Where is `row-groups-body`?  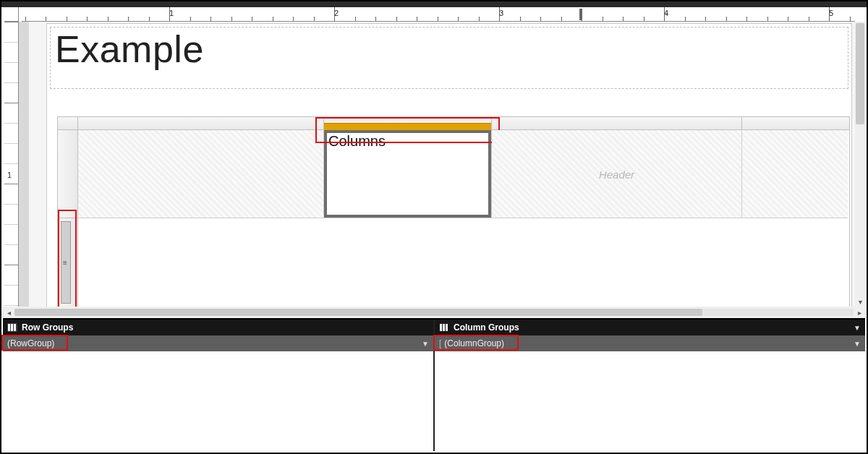 row-groups-body is located at coordinates (218, 401).